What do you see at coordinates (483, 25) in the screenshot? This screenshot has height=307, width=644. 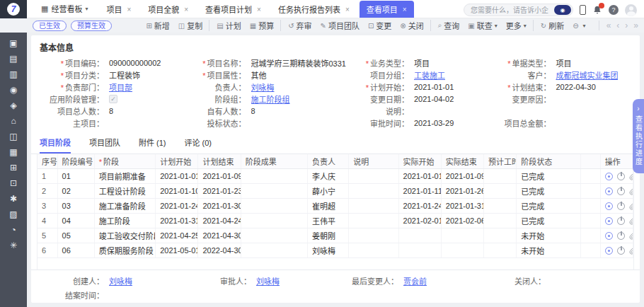 I see `toolbar-button: ▣ 联查 ▾` at bounding box center [483, 25].